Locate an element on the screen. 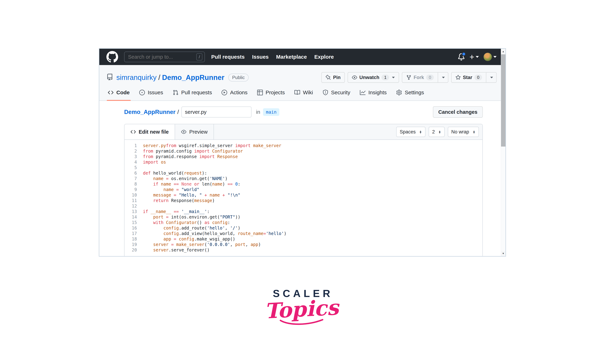 Image resolution: width=603 pixels, height=364 pixels. indent-size-select: 2 ▲▼ is located at coordinates (437, 132).